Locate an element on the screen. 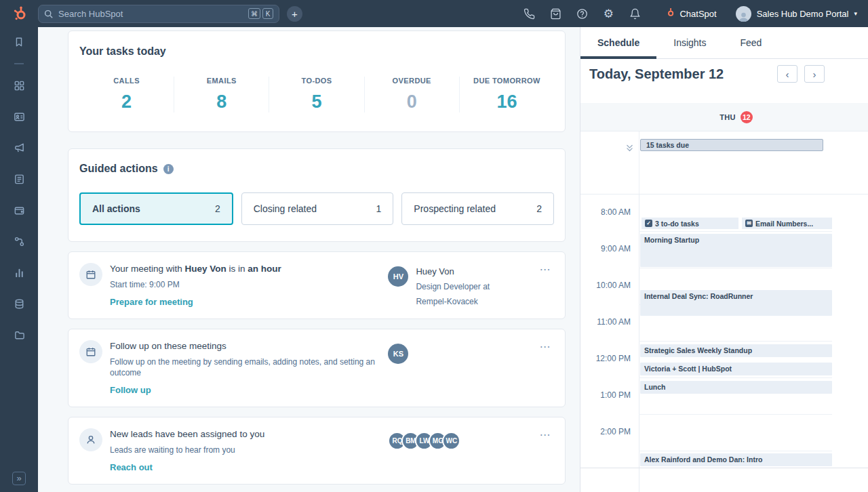 The image size is (868, 492). guided-action-new-leads: New leads have been assigned to you Lead… is located at coordinates (317, 451).